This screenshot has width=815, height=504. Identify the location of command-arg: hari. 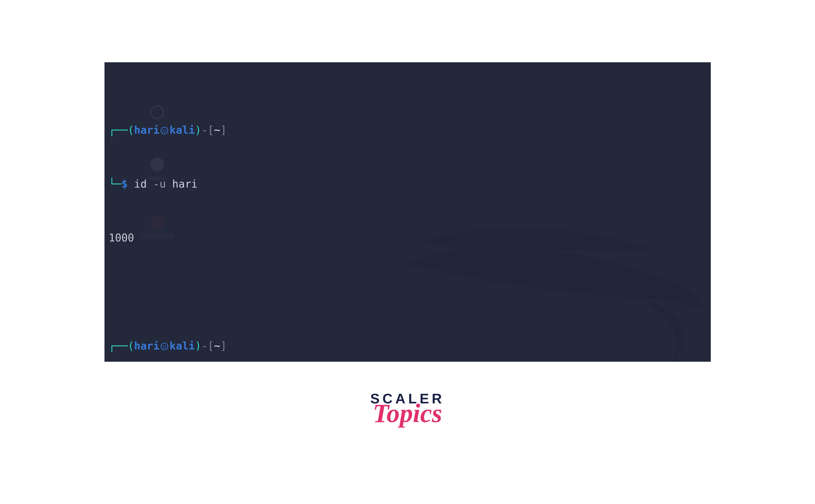
(185, 184).